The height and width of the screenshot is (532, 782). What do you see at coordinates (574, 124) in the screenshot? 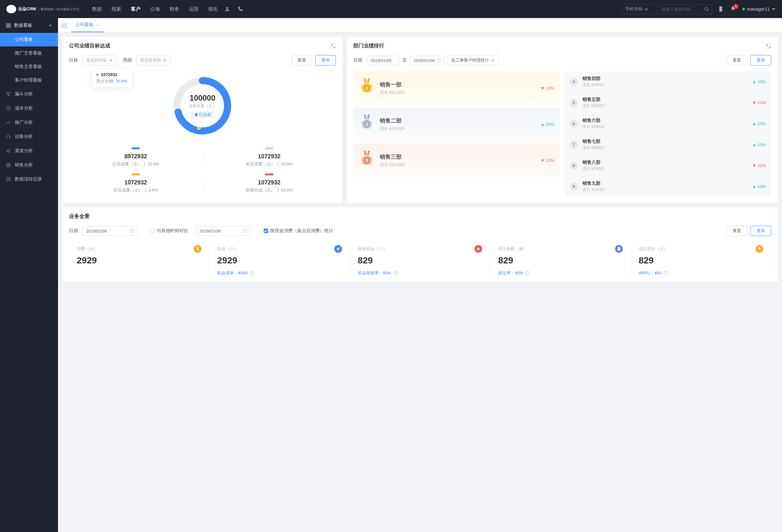
I see `rank-number: 6` at bounding box center [574, 124].